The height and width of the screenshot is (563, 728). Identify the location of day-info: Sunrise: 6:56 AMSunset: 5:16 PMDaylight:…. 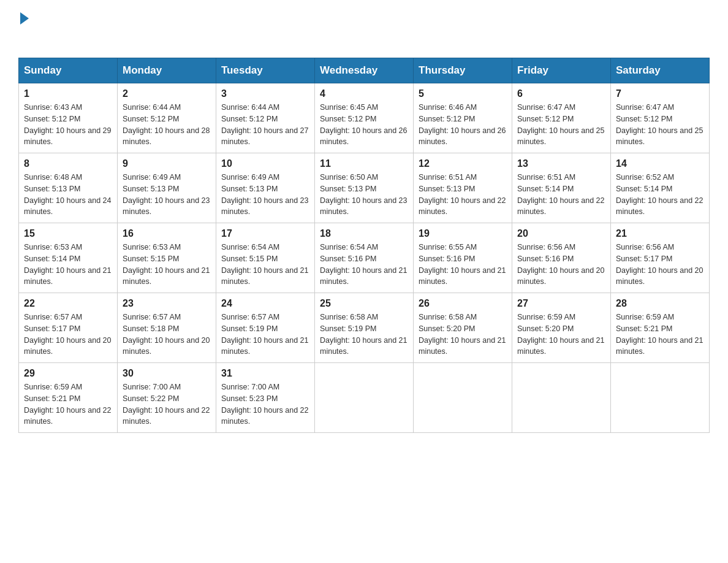
(561, 265).